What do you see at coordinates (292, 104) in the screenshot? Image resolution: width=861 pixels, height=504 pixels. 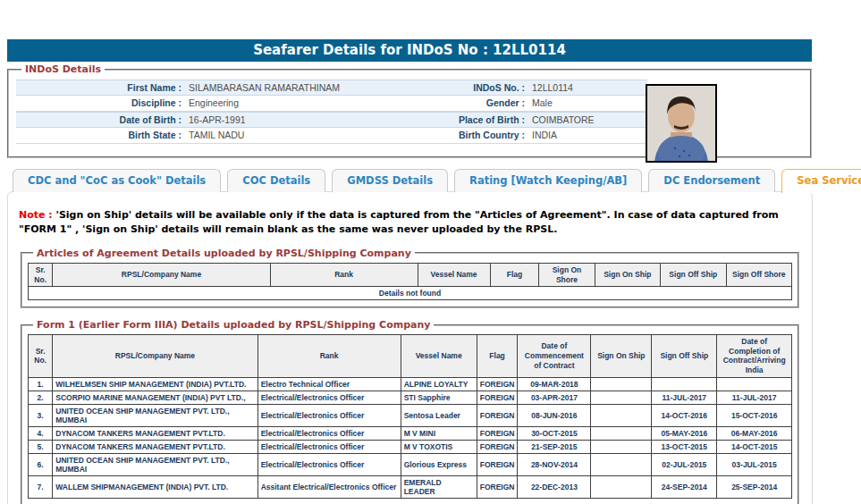 I see `field-value: Engineering` at bounding box center [292, 104].